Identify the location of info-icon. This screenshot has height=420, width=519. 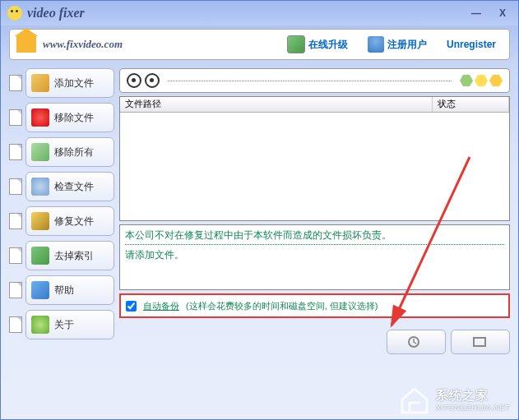
(40, 325).